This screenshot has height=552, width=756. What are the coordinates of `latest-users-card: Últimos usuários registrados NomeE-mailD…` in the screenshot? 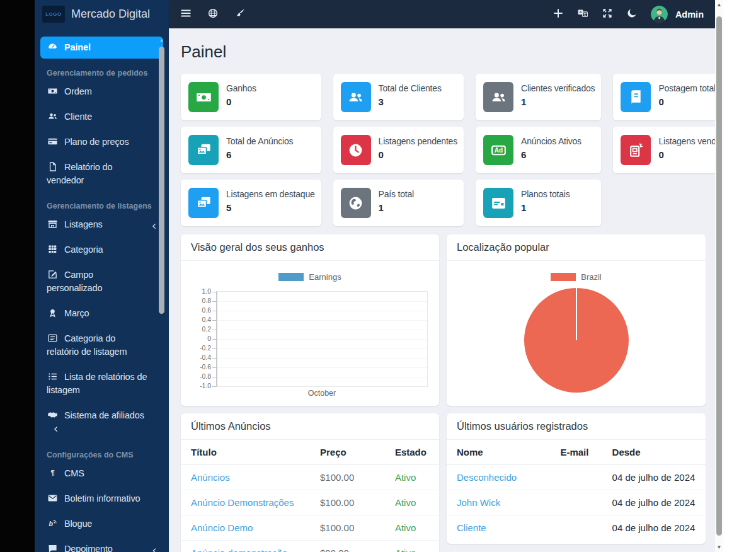 It's located at (576, 479).